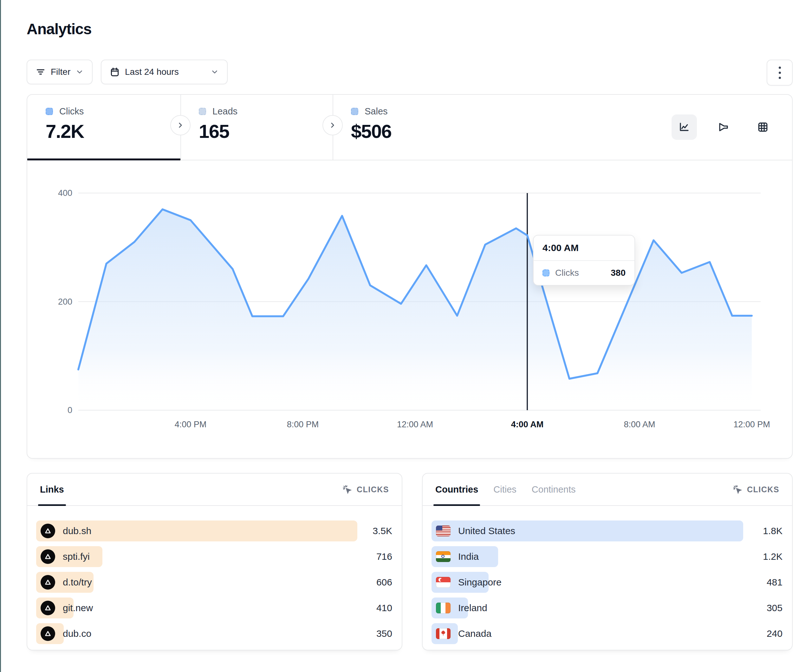  Describe the element at coordinates (607, 608) in the screenshot. I see `country-row: Ireland305` at that location.